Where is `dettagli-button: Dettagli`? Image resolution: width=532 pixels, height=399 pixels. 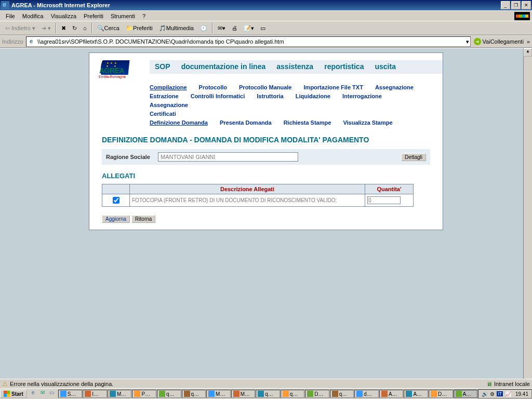
dettagli-button: Dettagli is located at coordinates (414, 157).